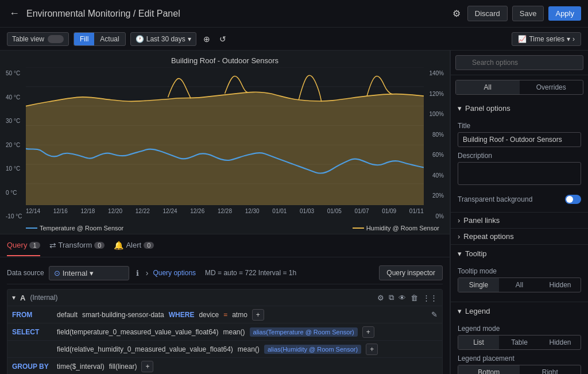  What do you see at coordinates (75, 228) in the screenshot?
I see `legend-temperature: Temperature @ Room Sensor` at bounding box center [75, 228].